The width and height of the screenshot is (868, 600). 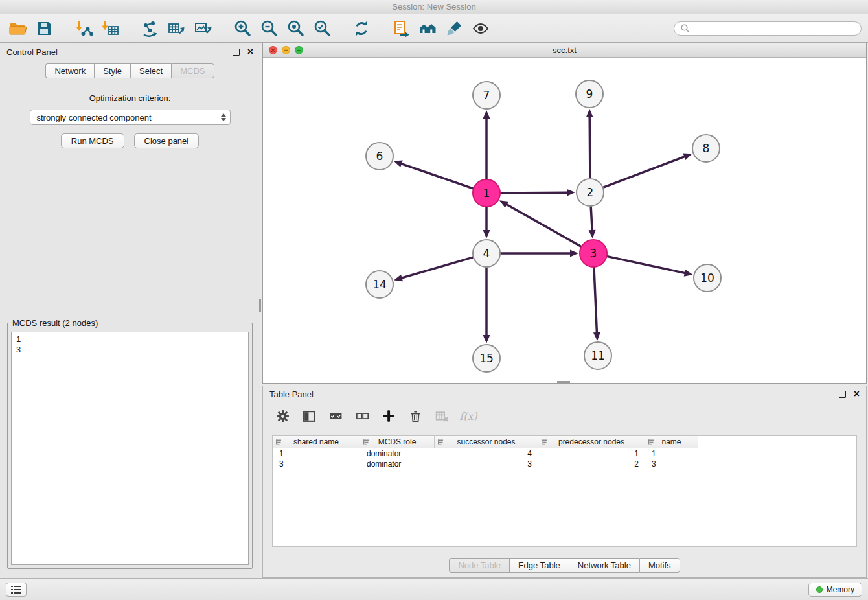 I want to click on close-panel-button: Close panel, so click(x=167, y=141).